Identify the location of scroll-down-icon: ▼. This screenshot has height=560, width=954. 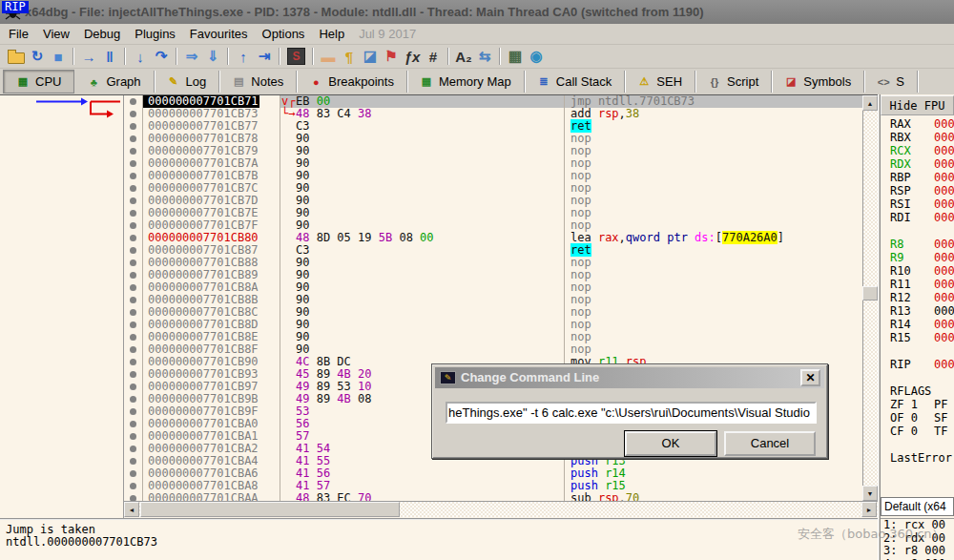
(870, 493).